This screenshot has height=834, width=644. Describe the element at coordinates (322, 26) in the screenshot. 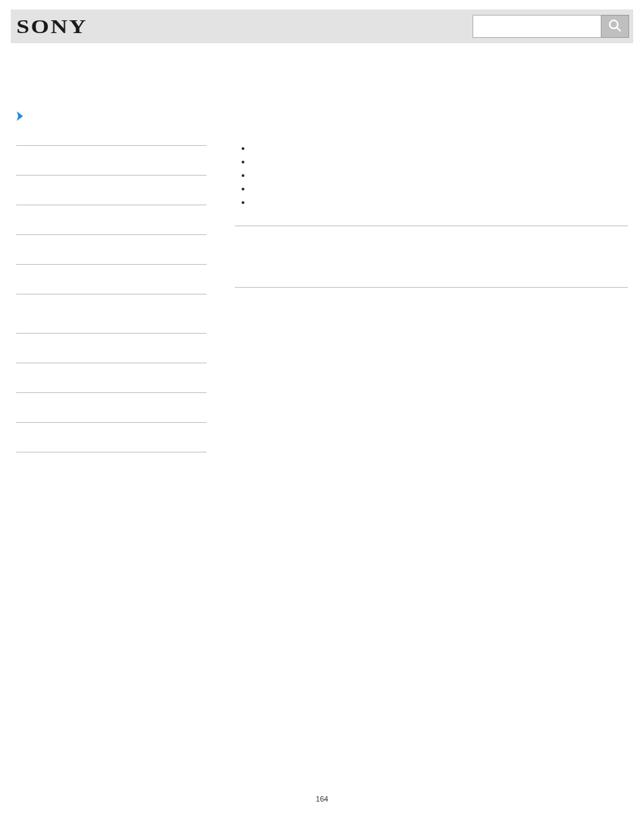

I see `header-bar: SONY` at that location.